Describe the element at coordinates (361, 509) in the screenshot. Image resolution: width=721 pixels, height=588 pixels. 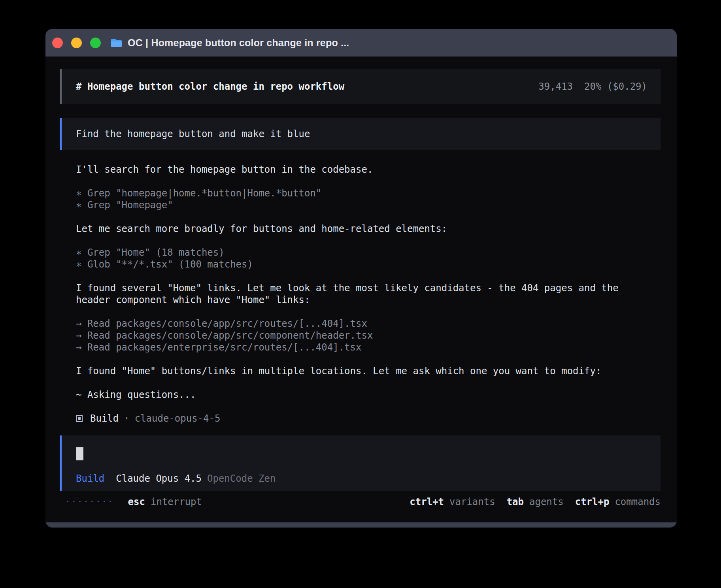
I see `status-bar: ········ esc interrupt ctrl+tvariants ta…` at that location.